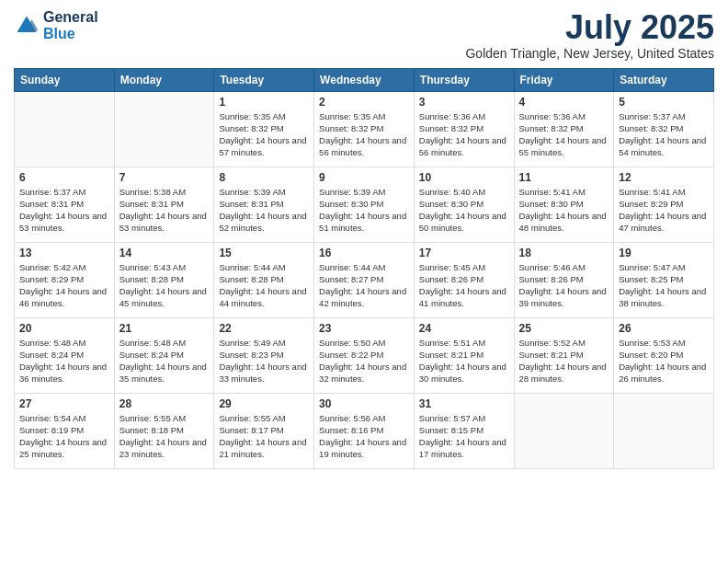 This screenshot has width=728, height=563. What do you see at coordinates (463, 204) in the screenshot?
I see `table-row: 10Sunrise: 5:40 AMSunset: 8:30 PMDayligh…` at bounding box center [463, 204].